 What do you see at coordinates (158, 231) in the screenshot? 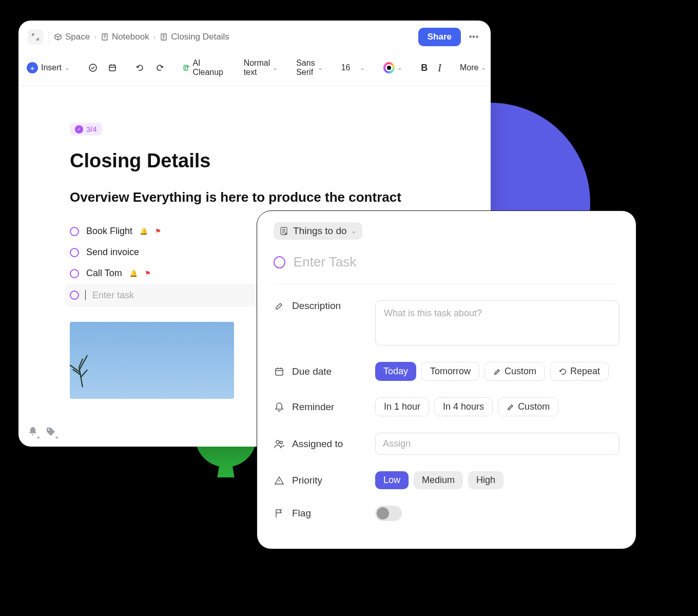
I see `flag-icon: ⚑` at bounding box center [158, 231].